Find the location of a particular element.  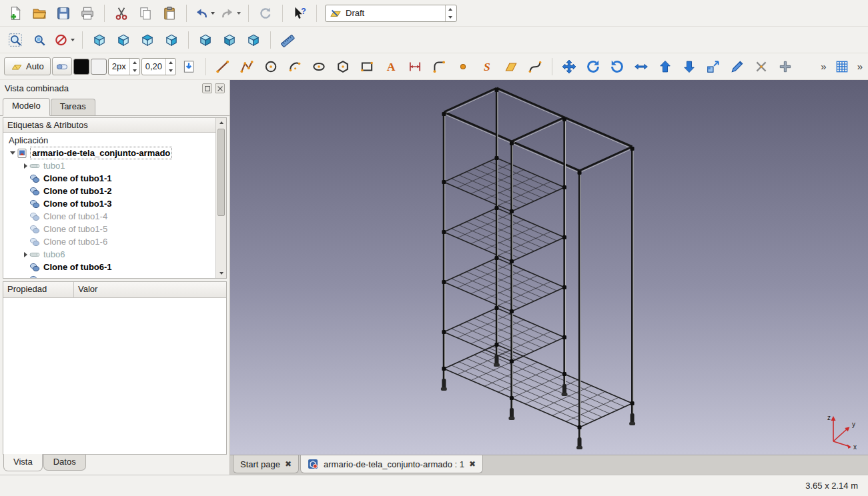

tree-row: Clone of tubo1-3 is located at coordinates (109, 204).